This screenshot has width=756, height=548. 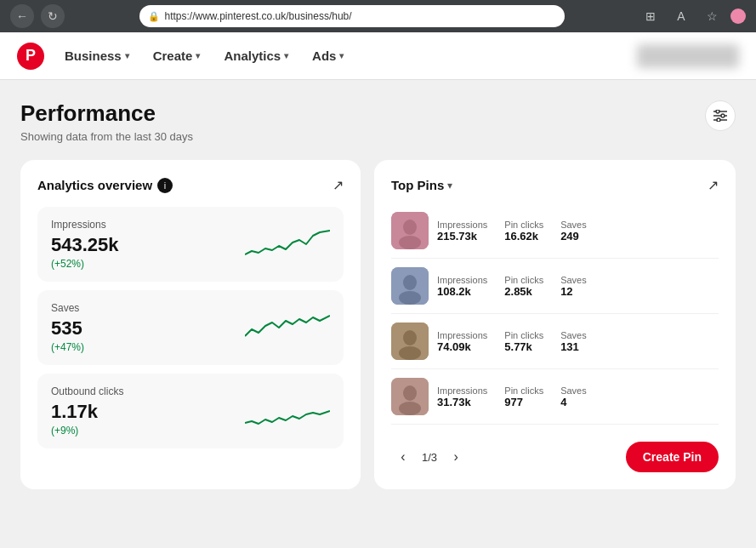 I want to click on nav-label-ads: Ads, so click(x=324, y=56).